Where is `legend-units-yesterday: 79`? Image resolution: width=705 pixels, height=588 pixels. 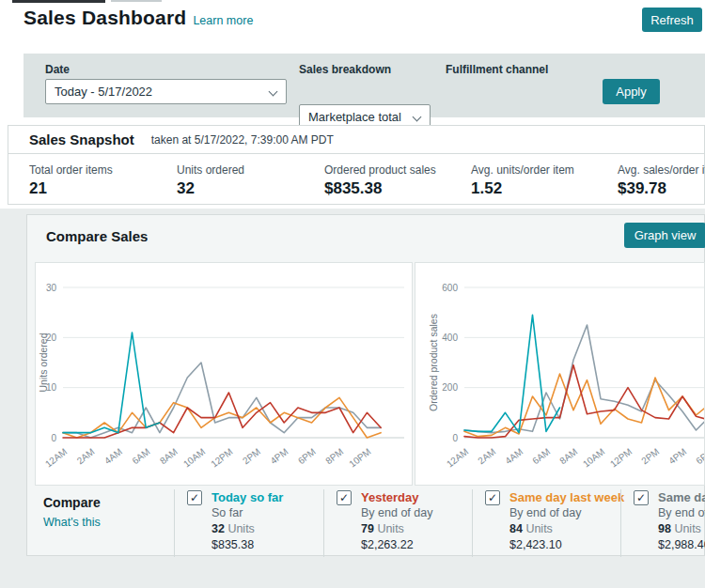 legend-units-yesterday: 79 is located at coordinates (368, 529).